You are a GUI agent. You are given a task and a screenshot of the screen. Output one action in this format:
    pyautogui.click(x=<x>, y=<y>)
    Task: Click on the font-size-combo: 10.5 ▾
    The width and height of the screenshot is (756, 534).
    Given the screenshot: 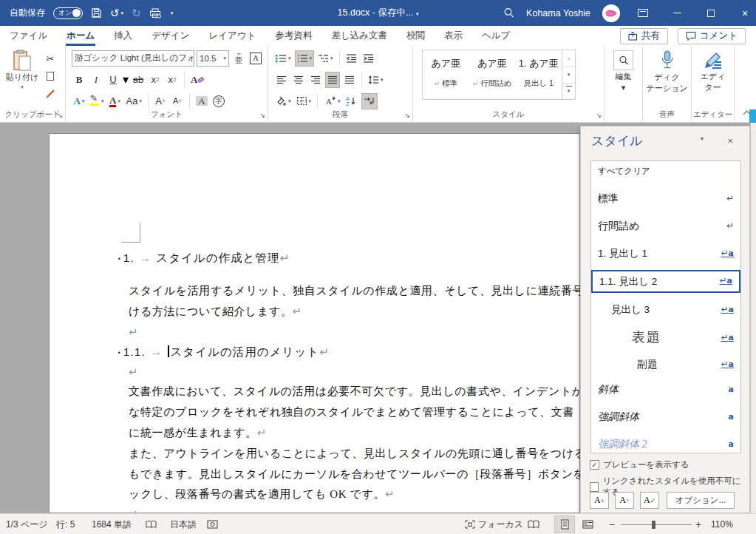 What is the action you would take?
    pyautogui.click(x=213, y=58)
    